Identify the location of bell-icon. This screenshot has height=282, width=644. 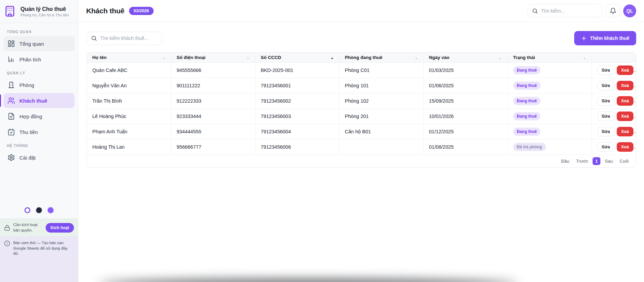
(613, 11).